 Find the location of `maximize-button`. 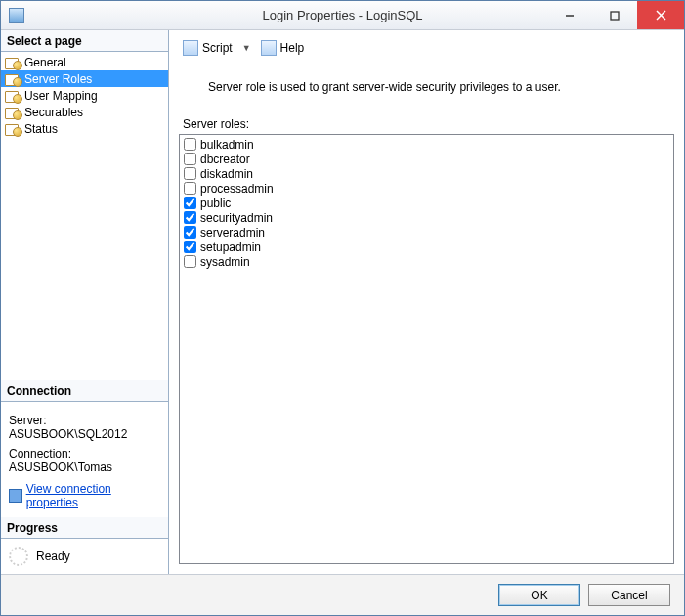

maximize-button is located at coordinates (615, 16).